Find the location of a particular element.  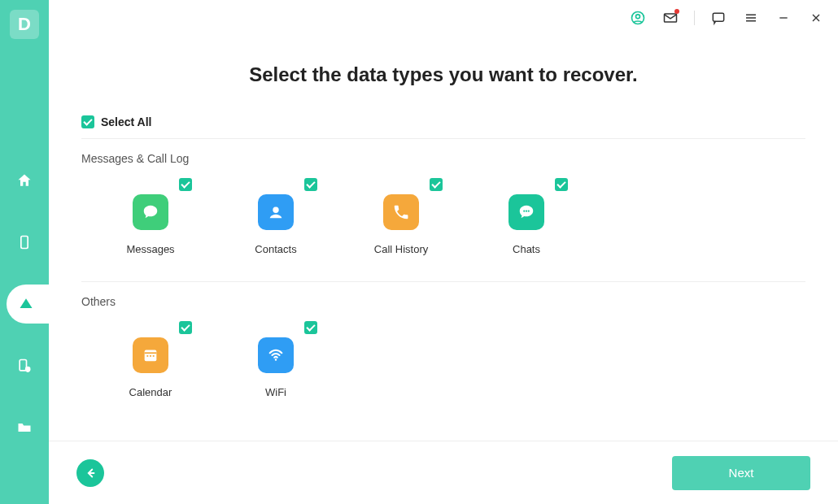

tile-wifi-app-icon is located at coordinates (276, 355).